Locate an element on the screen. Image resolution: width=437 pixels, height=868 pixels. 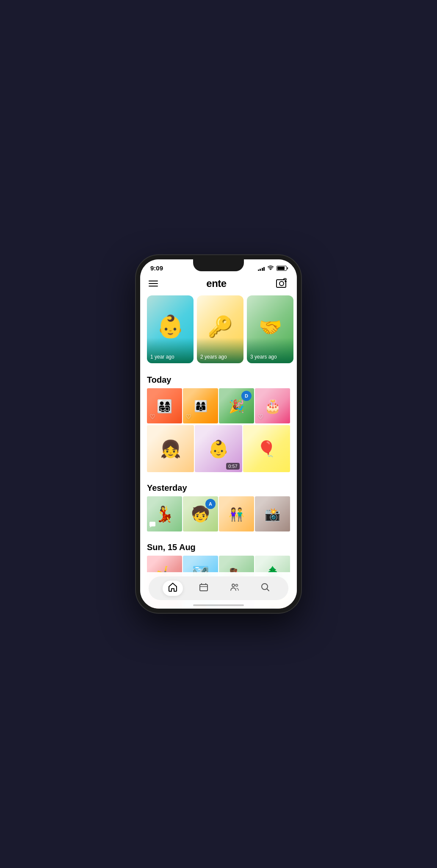
memory-label-3: 3 years ago is located at coordinates (263, 357).